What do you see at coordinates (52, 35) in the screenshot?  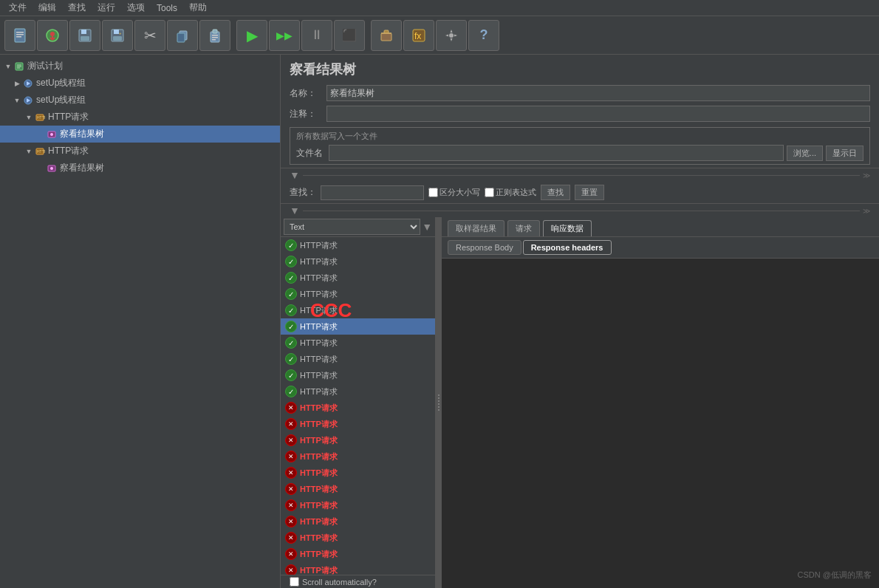 I see `open-button` at bounding box center [52, 35].